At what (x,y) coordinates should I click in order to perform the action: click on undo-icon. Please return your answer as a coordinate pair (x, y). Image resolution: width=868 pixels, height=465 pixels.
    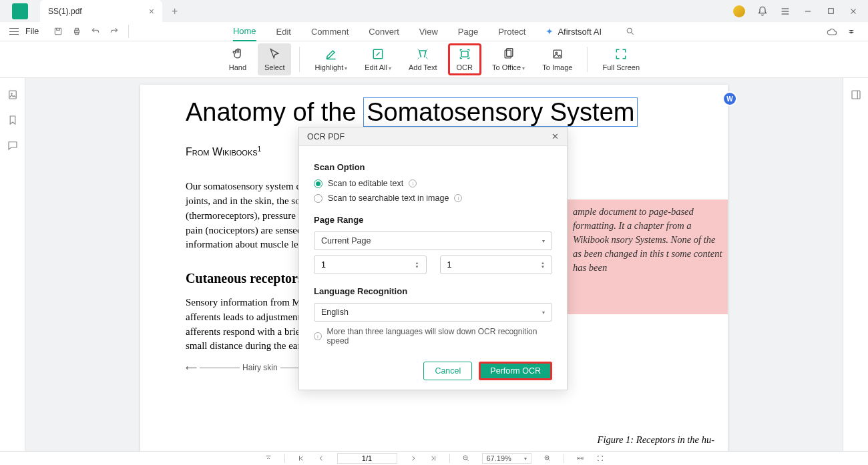
    Looking at the image, I should click on (95, 31).